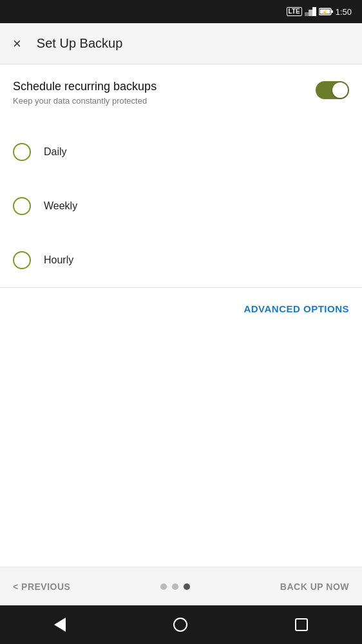  What do you see at coordinates (301, 625) in the screenshot?
I see `recents-button` at bounding box center [301, 625].